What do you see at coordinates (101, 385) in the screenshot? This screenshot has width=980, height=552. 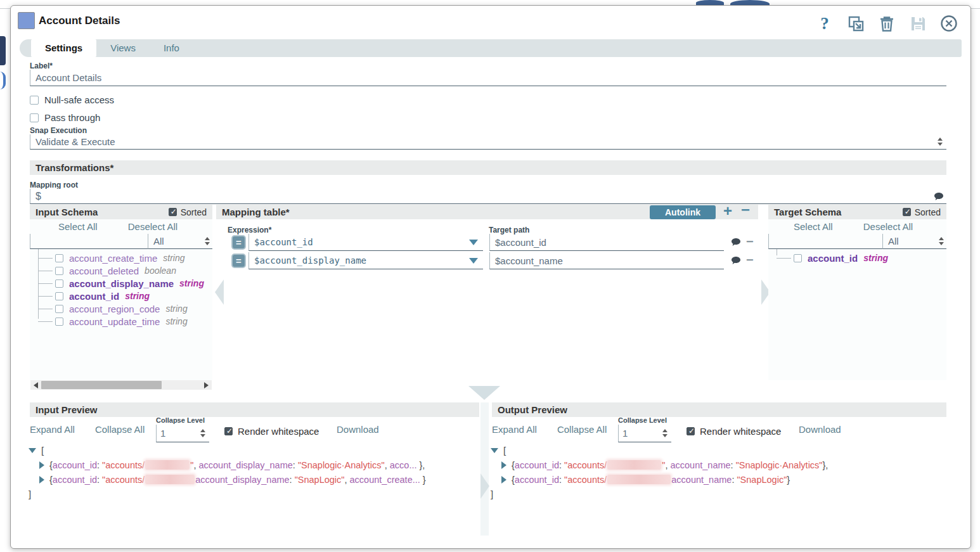 I see `scroll-thumb` at bounding box center [101, 385].